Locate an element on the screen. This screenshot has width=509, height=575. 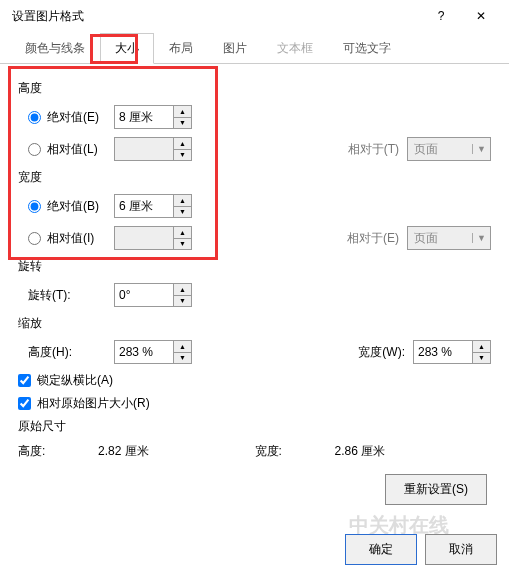
help-button: ? is located at coordinates (441, 16).